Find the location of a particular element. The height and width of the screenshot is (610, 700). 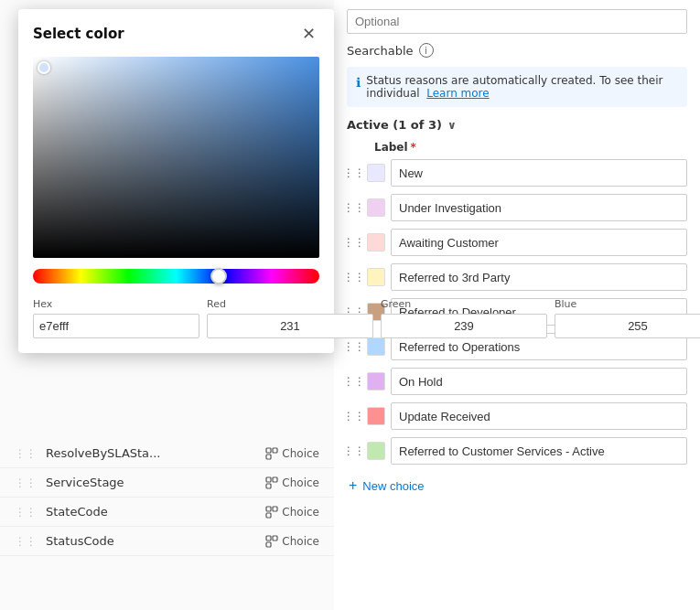

row-statecode: ⋮⋮ StateCode Choice is located at coordinates (167, 512).